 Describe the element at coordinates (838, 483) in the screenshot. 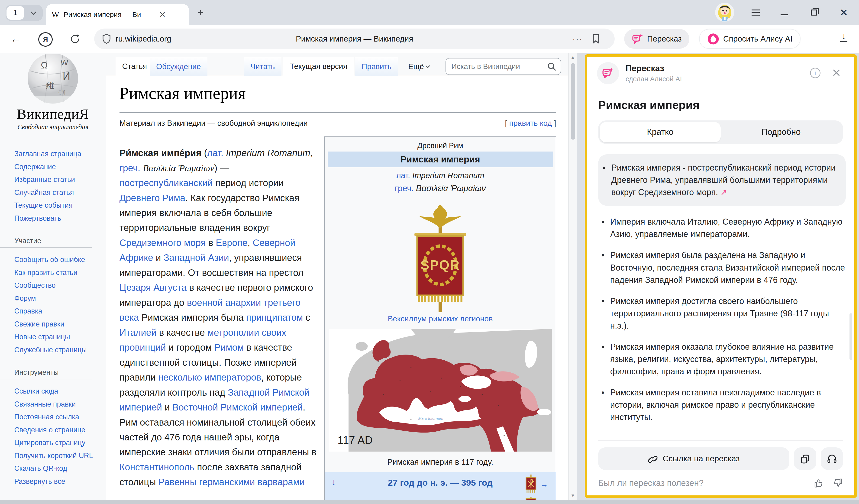

I see `thumbs-down-icon` at that location.